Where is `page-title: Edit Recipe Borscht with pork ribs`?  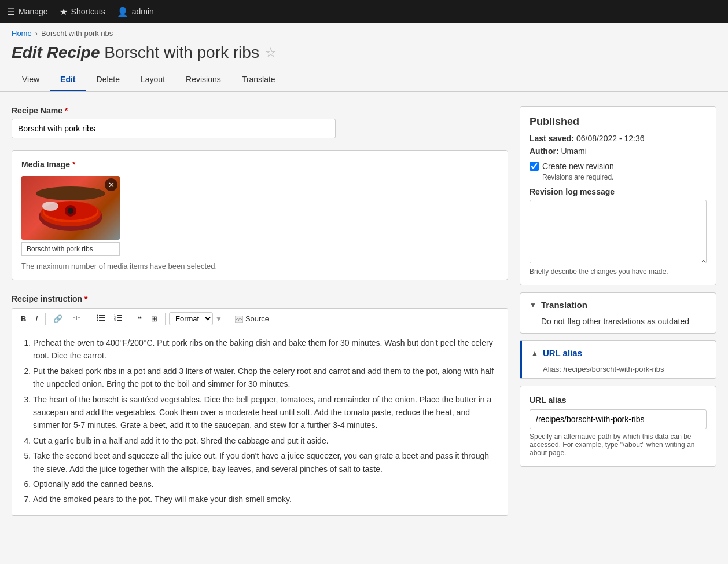 page-title: Edit Recipe Borscht with pork ribs is located at coordinates (135, 53).